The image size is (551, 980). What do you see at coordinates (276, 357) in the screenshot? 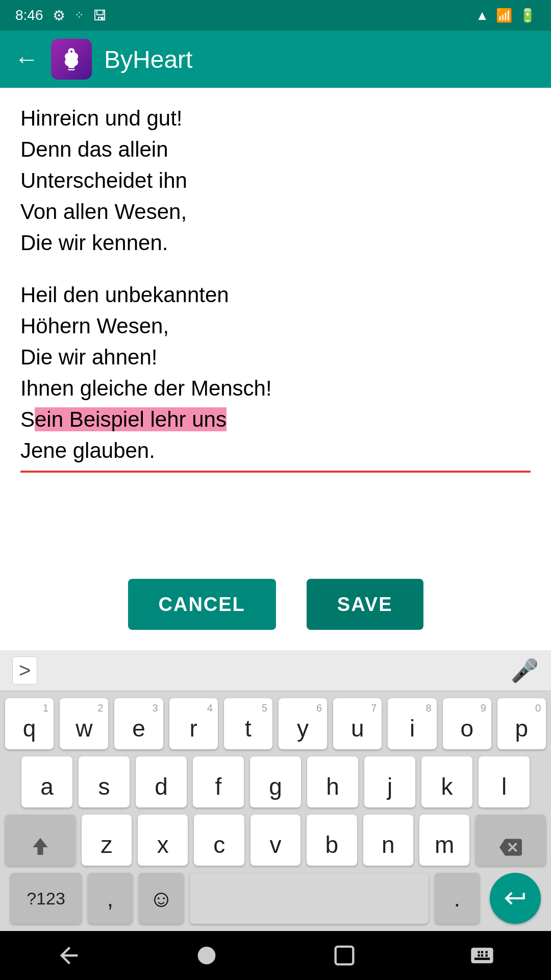
I see `poem-line-7: Die wir ahnen!` at bounding box center [276, 357].